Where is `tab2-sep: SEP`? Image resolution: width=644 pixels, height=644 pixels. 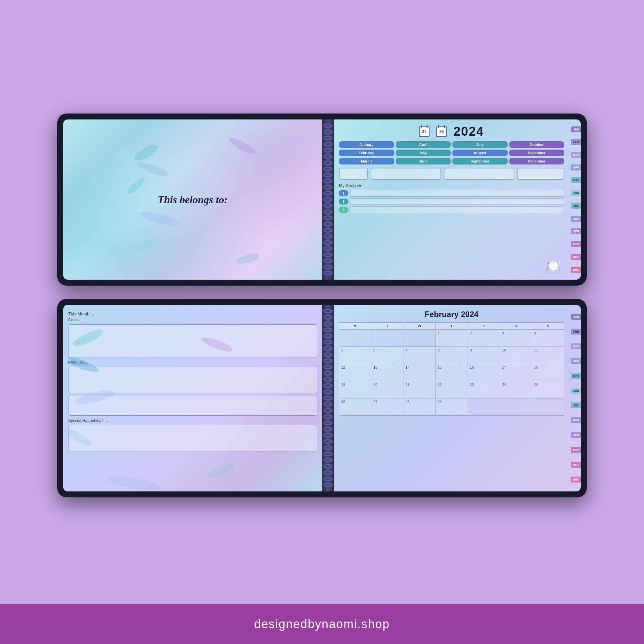 tab2-sep: SEP is located at coordinates (576, 435).